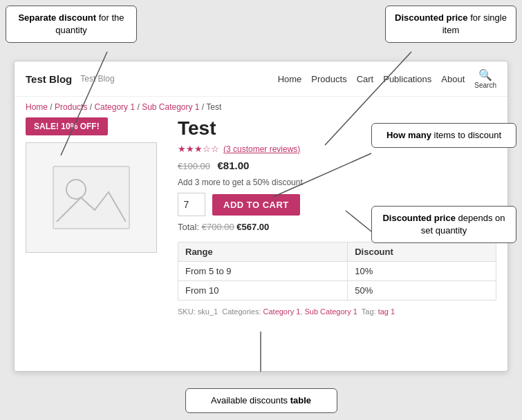 Image resolution: width=522 pixels, height=420 pixels. What do you see at coordinates (485, 86) in the screenshot?
I see `search-label: Search` at bounding box center [485, 86].